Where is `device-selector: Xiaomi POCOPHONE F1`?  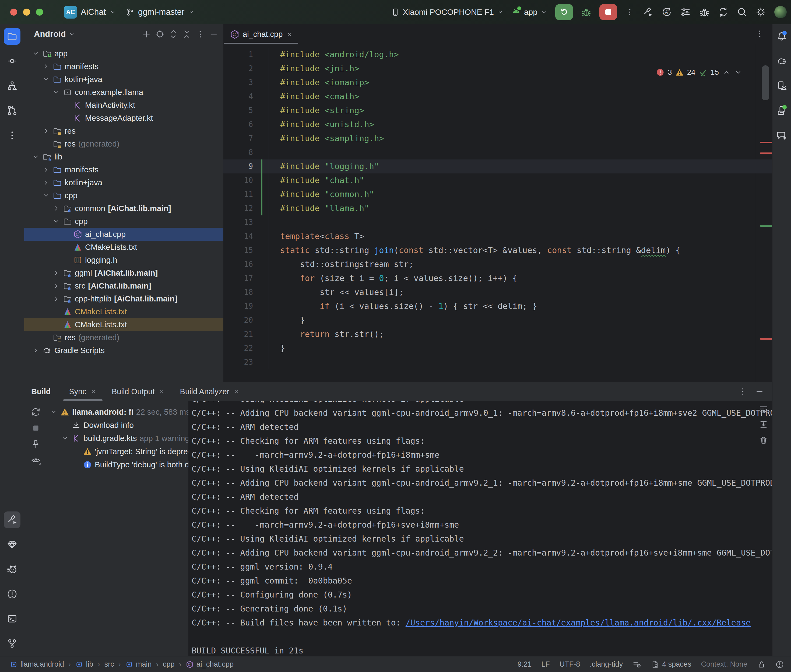 device-selector: Xiaomi POCOPHONE F1 is located at coordinates (448, 12).